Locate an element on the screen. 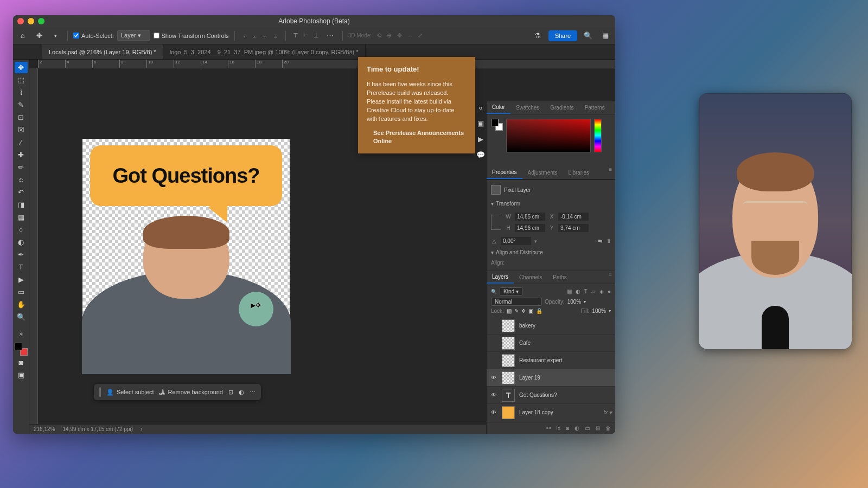 This screenshot has width=868, height=488. tab-color: Color is located at coordinates (499, 107).